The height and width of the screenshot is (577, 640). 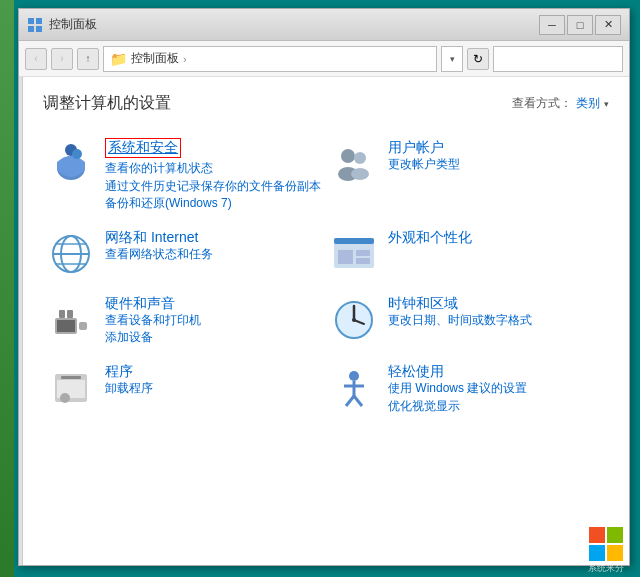 I want to click on category-title-appearance: 外观和个性化, so click(x=430, y=237).